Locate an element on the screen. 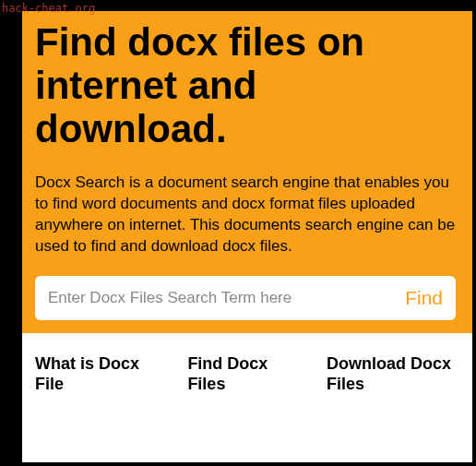 This screenshot has height=466, width=476. nav-item-download: Download Docx Files is located at coordinates (391, 400).